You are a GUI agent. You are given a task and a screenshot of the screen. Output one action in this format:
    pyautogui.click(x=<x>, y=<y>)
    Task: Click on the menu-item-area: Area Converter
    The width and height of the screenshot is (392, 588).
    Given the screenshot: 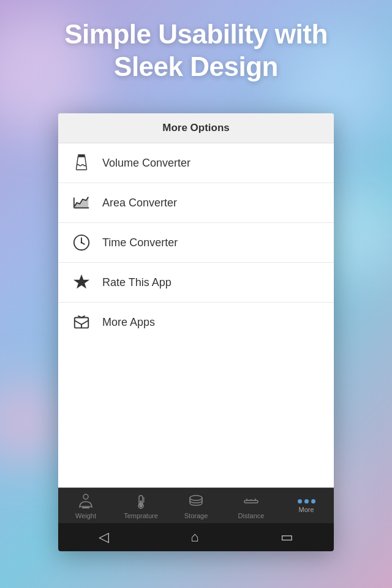 What is the action you would take?
    pyautogui.click(x=196, y=203)
    